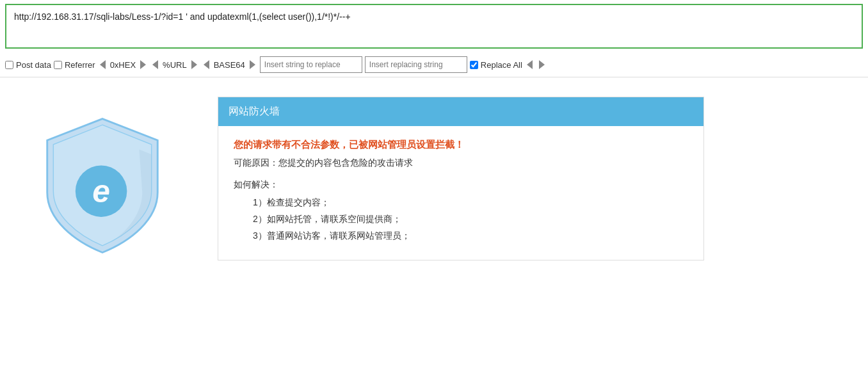  Describe the element at coordinates (155, 65) in the screenshot. I see `url-left-arrow` at that location.